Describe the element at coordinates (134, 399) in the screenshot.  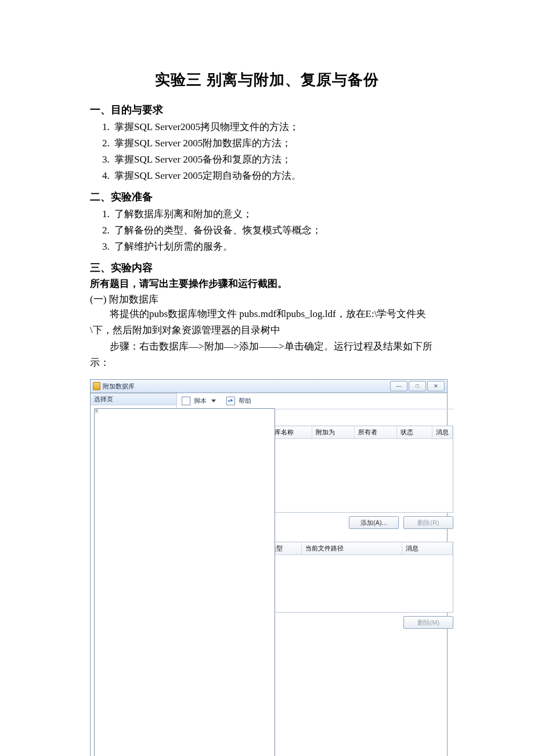
I see `select-page-header: 选择页` at that location.